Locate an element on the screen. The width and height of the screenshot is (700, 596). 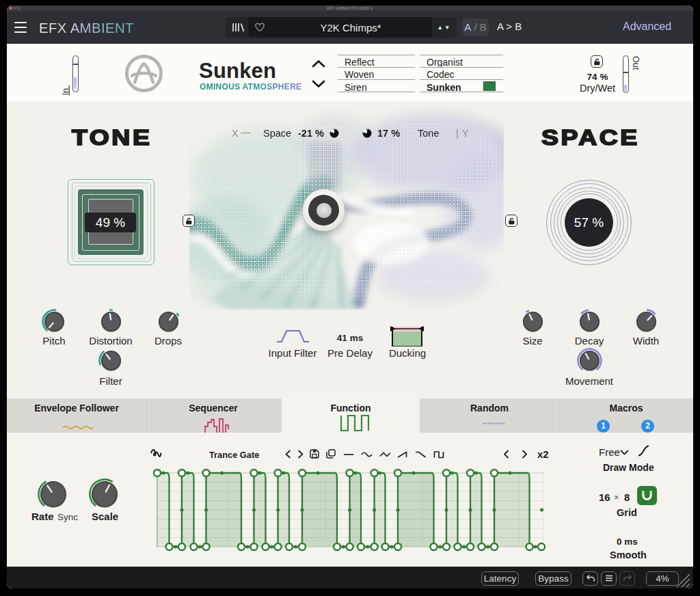
svg-text: In is located at coordinates (66, 92).